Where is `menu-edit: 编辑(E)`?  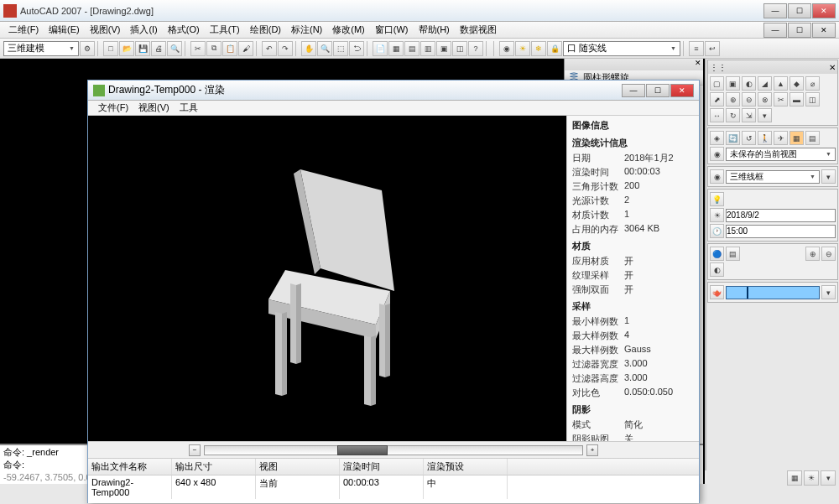
menu-edit: 编辑(E) is located at coordinates (64, 30).